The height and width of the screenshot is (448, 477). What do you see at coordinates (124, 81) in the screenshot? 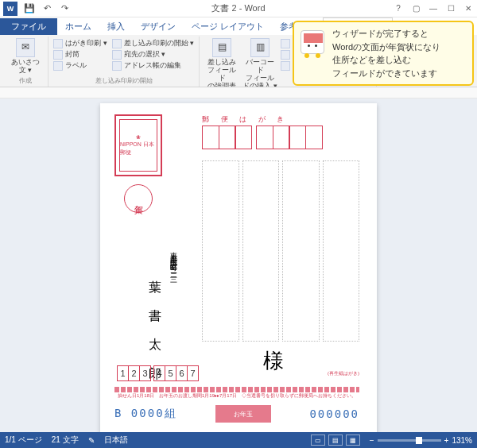
I see `group-label-start: 差し込み印刷の開始` at bounding box center [124, 81].